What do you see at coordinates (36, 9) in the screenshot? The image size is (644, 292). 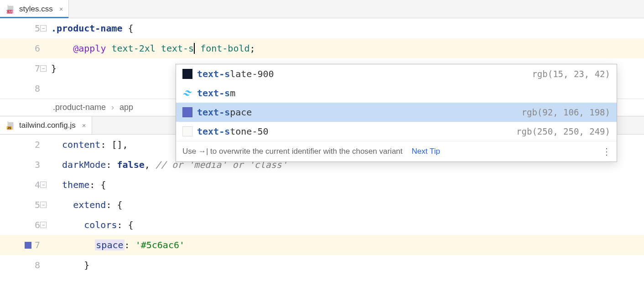 I see `tab-label: styles.css` at bounding box center [36, 9].